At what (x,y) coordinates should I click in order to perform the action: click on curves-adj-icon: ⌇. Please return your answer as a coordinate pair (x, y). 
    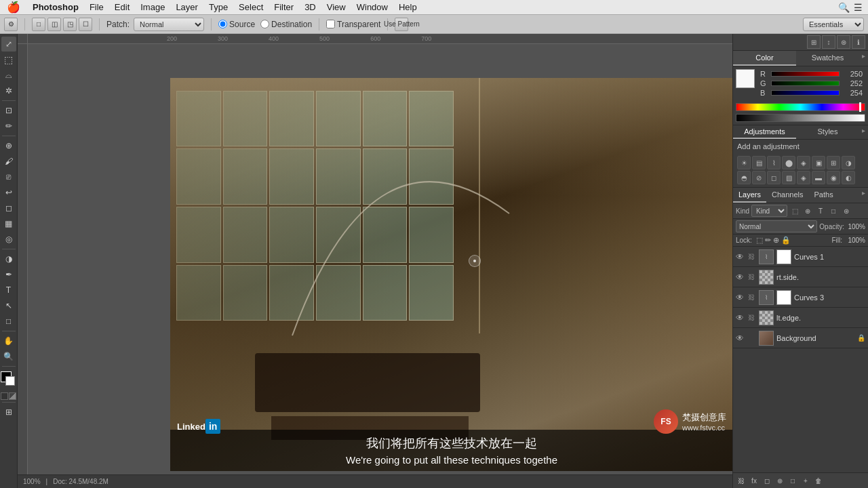
    Looking at the image, I should click on (774, 163).